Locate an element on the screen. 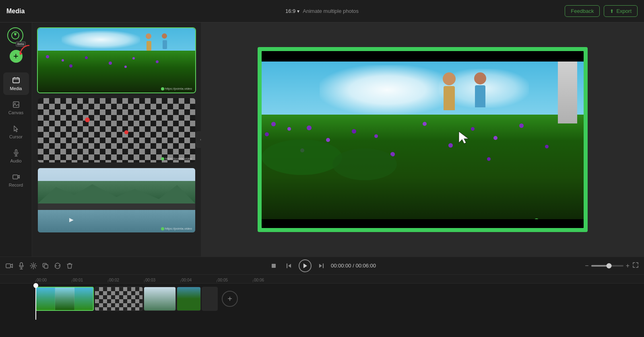  zoom-slider is located at coordinates (607, 266).